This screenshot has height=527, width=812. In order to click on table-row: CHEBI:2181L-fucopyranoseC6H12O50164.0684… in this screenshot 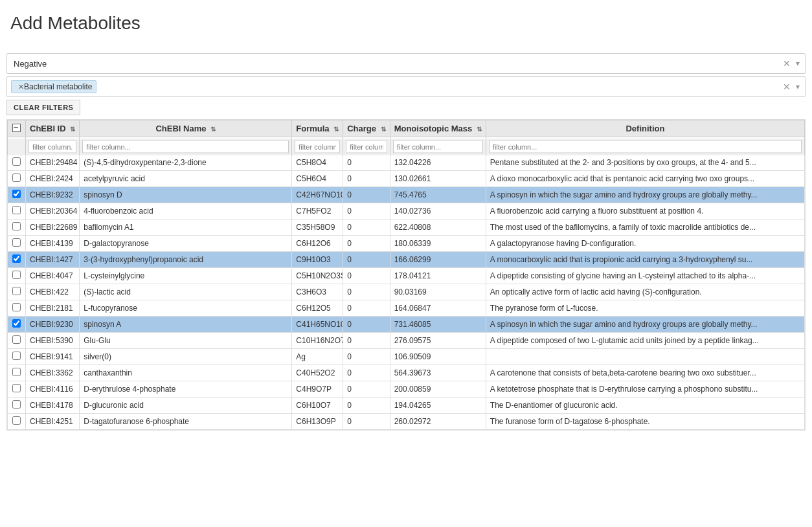, I will do `click(407, 308)`.